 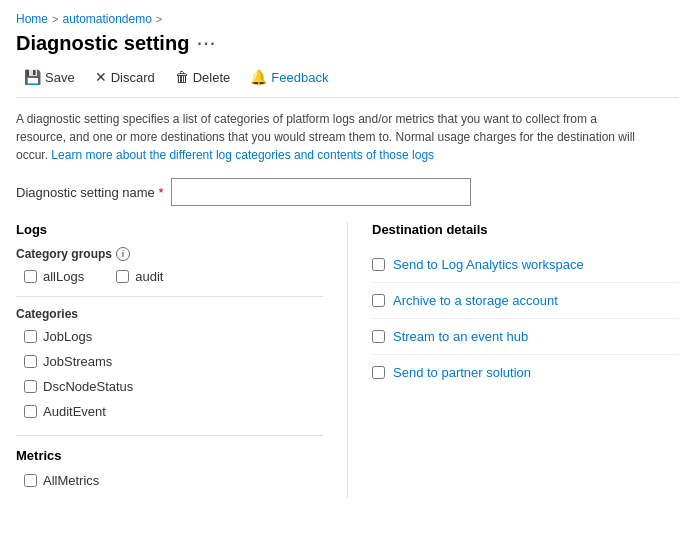 What do you see at coordinates (122, 276) in the screenshot?
I see `audit-checkbox` at bounding box center [122, 276].